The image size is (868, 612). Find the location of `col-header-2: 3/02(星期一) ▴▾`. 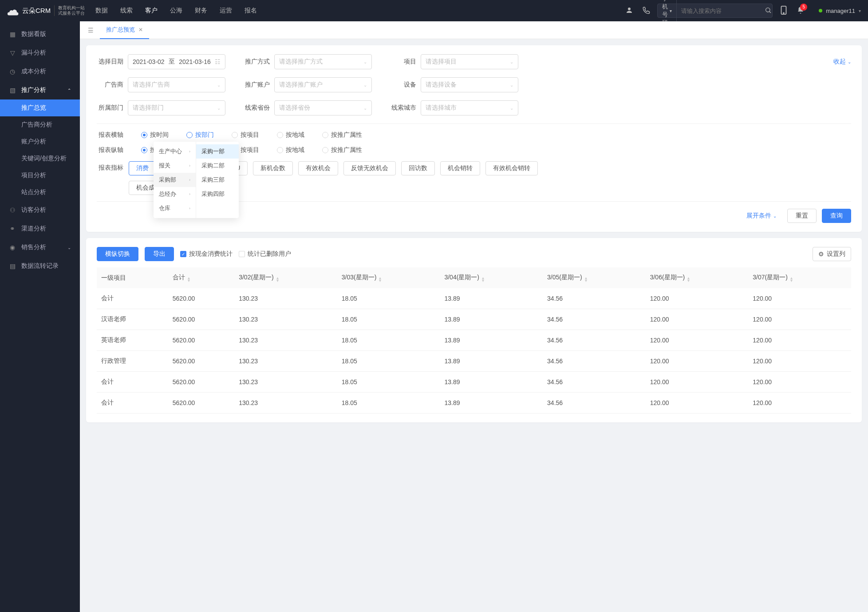

col-header-2: 3/02(星期一) ▴▾ is located at coordinates (286, 278).